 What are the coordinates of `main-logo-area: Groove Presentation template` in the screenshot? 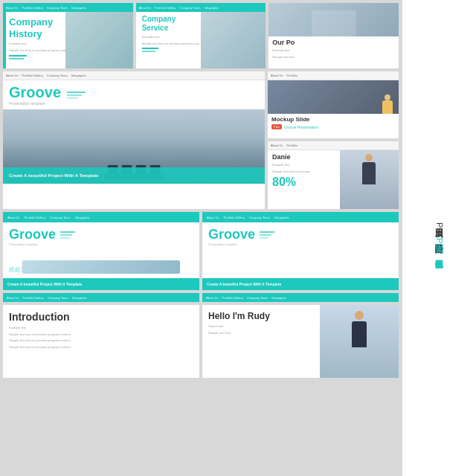 It's located at (35, 95).